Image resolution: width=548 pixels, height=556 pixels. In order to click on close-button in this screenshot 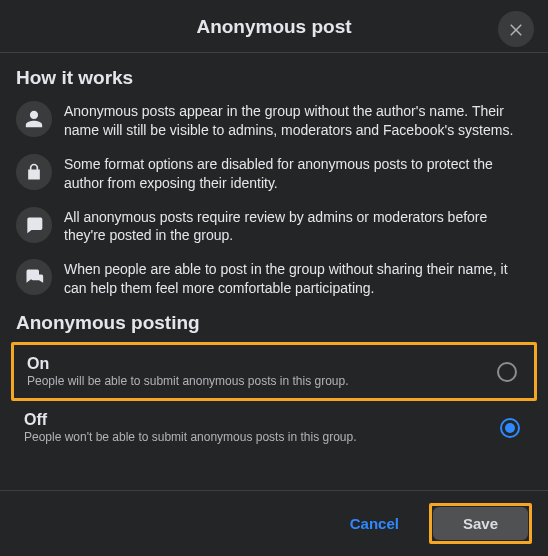, I will do `click(516, 29)`.